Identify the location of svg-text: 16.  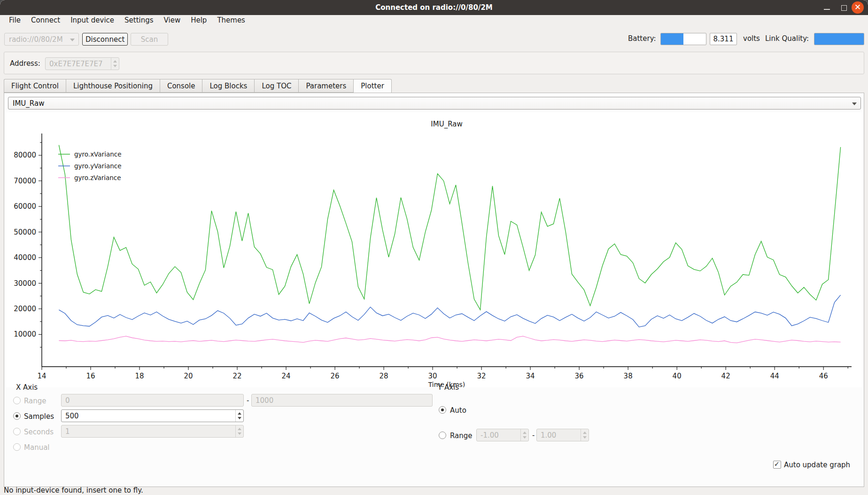
(90, 376).